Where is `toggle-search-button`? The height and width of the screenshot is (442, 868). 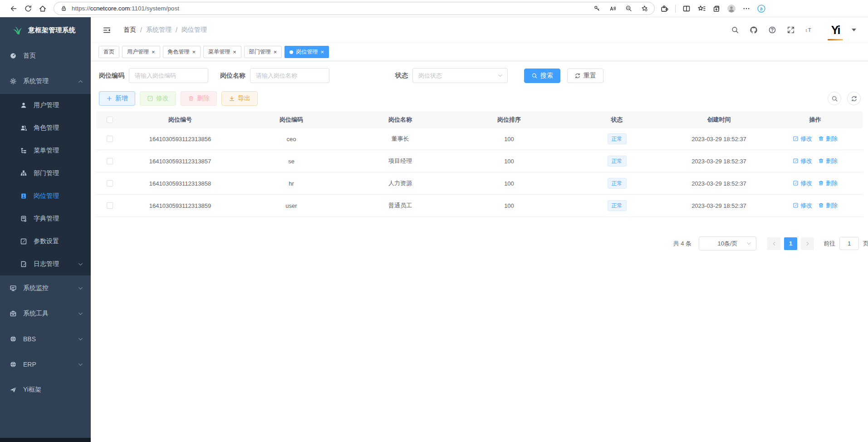
toggle-search-button is located at coordinates (834, 98).